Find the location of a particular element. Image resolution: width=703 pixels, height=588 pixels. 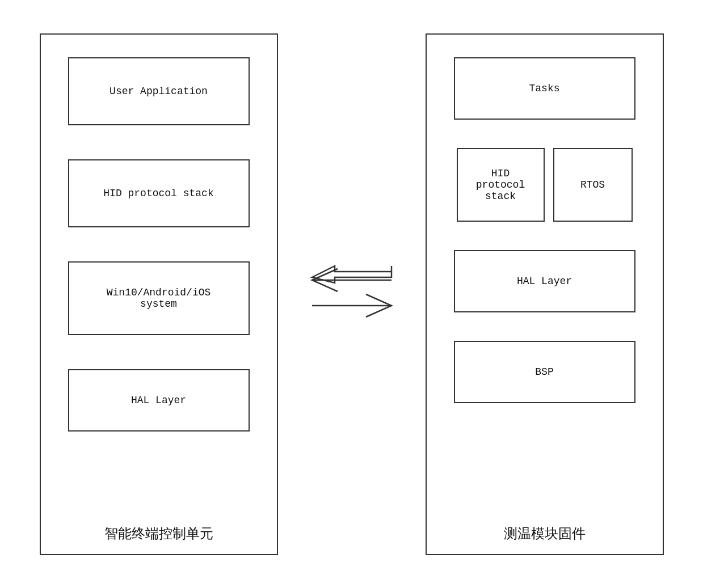

hid-protocol-stack-left-box: HID protocol stack is located at coordinates (159, 193).